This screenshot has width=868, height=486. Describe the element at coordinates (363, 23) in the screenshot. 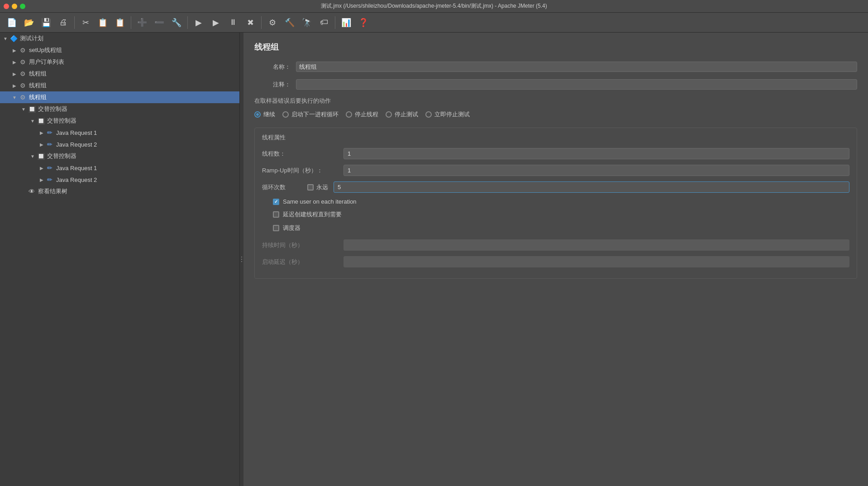

I see `help-button: ❓` at that location.